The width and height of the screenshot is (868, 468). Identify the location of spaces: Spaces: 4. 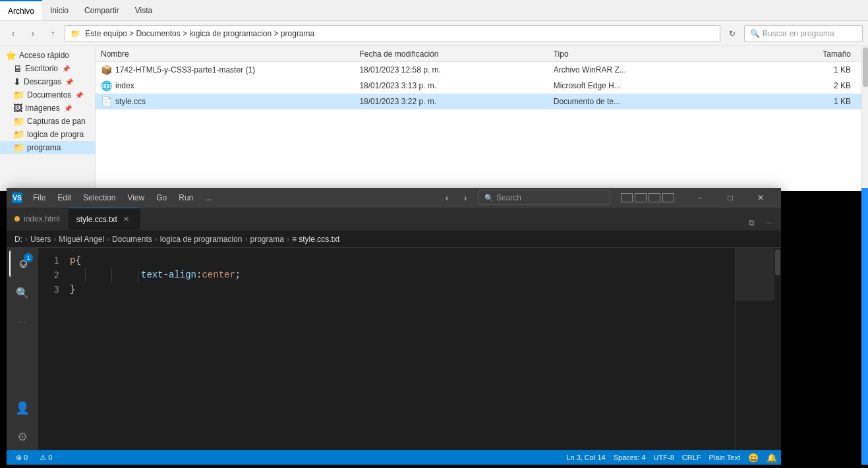
(630, 457).